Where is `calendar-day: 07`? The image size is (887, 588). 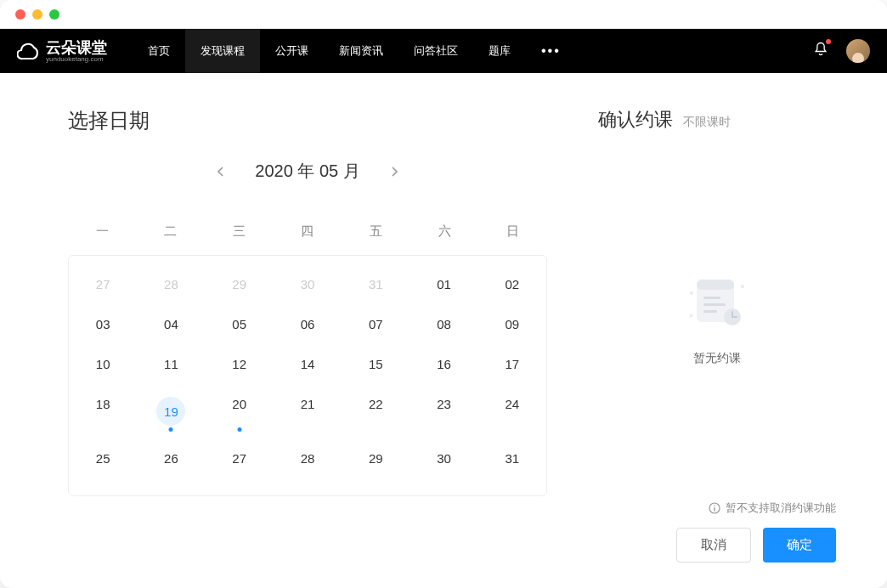
calendar-day: 07 is located at coordinates (376, 325).